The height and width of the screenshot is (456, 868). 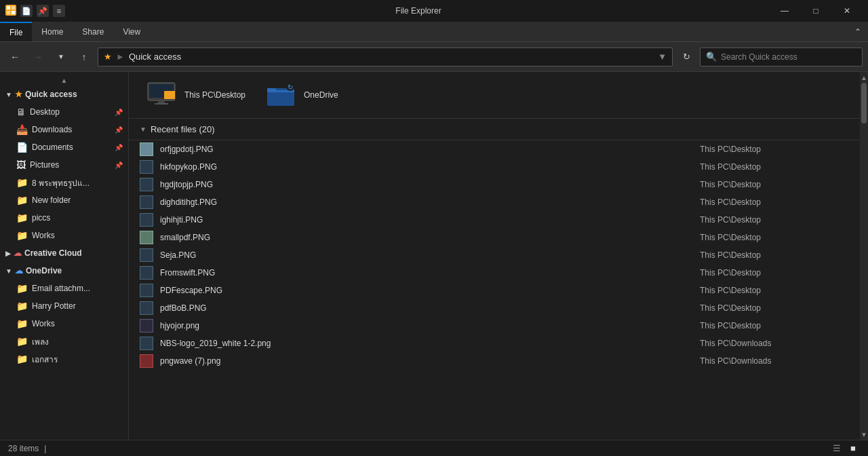 I want to click on file-name: hjyojor.png, so click(x=427, y=326).